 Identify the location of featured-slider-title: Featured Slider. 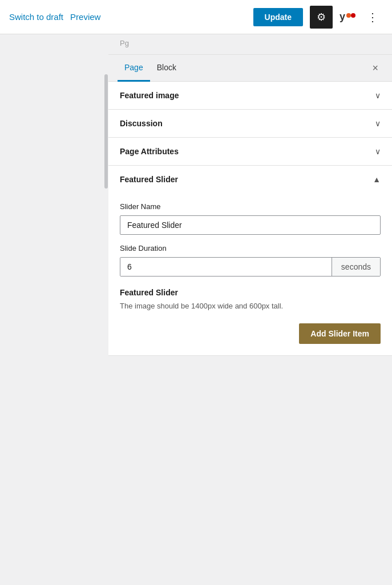
(149, 179).